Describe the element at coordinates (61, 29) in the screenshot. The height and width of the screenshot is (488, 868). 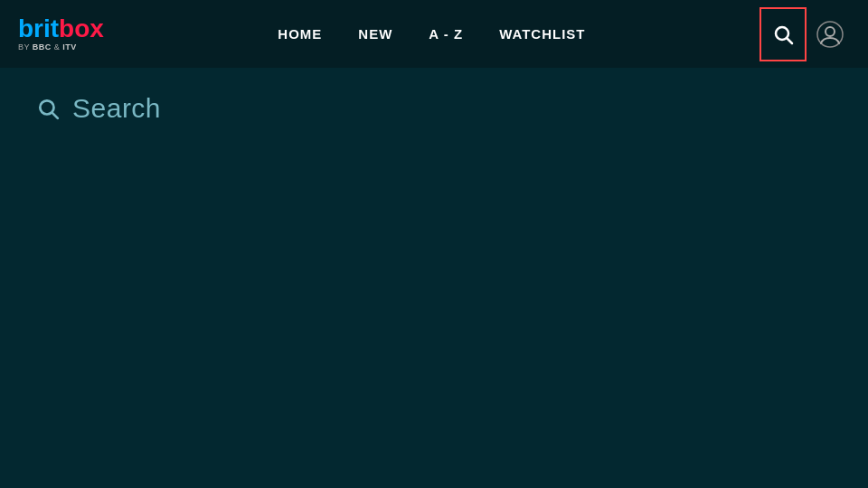
I see `logo-text: britbox` at that location.